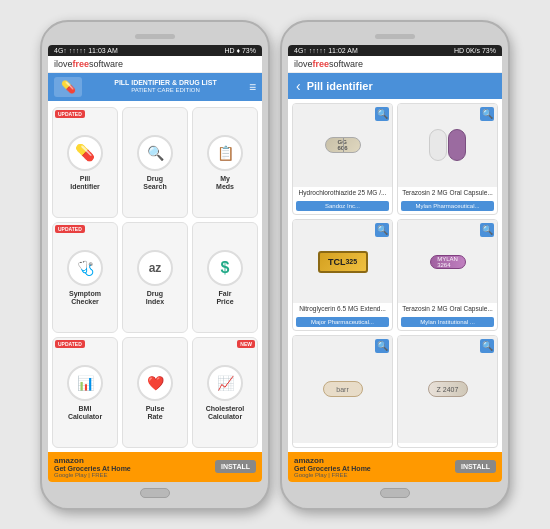 This screenshot has height=529, width=550. What do you see at coordinates (156, 414) in the screenshot?
I see `pulse-label: PulseRate` at bounding box center [156, 414].